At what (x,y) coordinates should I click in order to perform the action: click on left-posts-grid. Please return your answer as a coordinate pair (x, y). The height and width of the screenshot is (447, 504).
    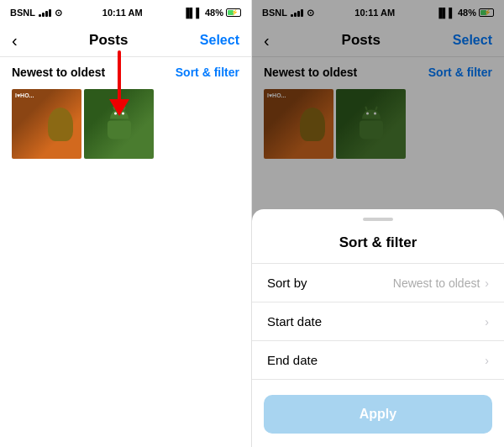
    Looking at the image, I should click on (126, 124).